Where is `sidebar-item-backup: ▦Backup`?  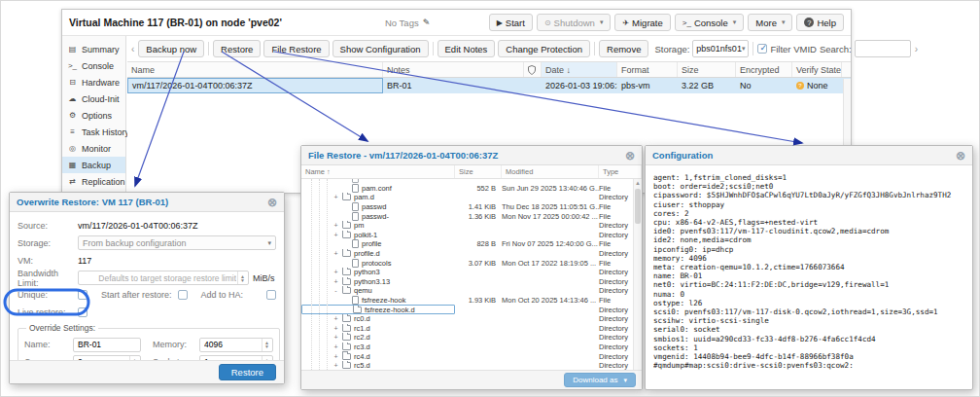
sidebar-item-backup: ▦Backup is located at coordinates (93, 165).